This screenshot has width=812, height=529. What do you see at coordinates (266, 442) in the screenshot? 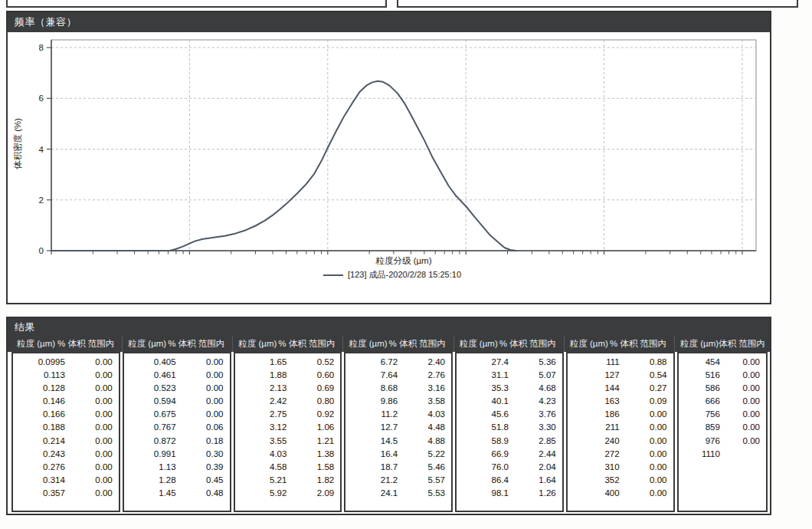
I see `size-cell: 3.55` at bounding box center [266, 442].